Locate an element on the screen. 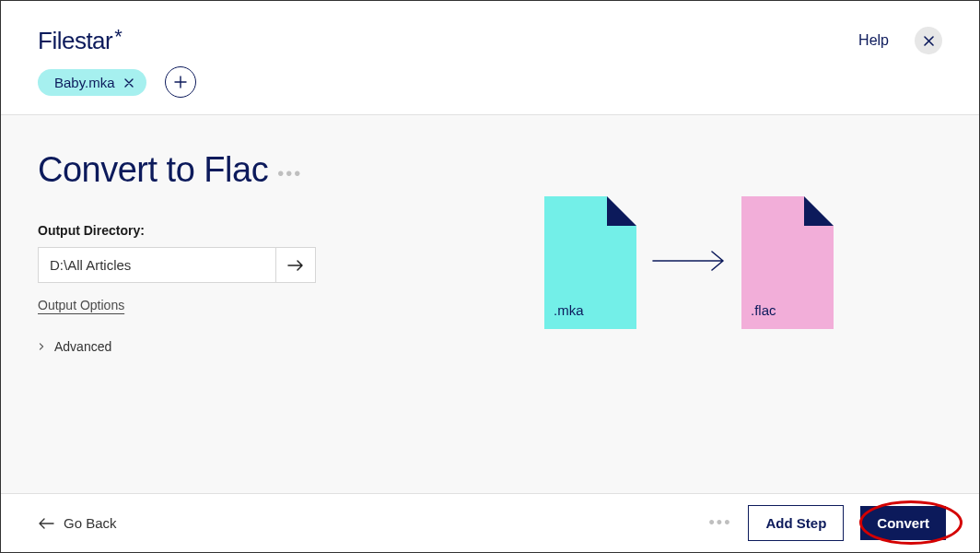 The height and width of the screenshot is (553, 980). source-file-ext: .mka is located at coordinates (569, 310).